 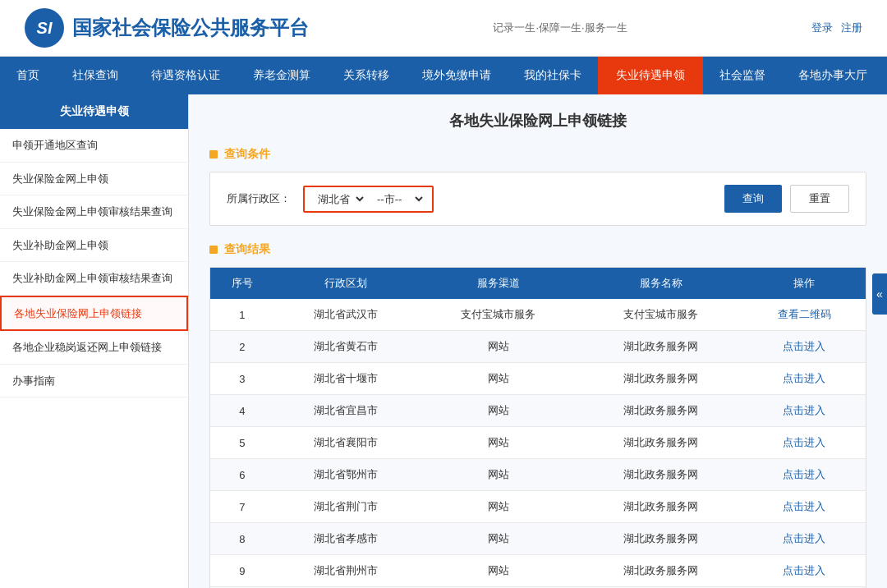 I want to click on col-service: 服务名称, so click(x=661, y=283).